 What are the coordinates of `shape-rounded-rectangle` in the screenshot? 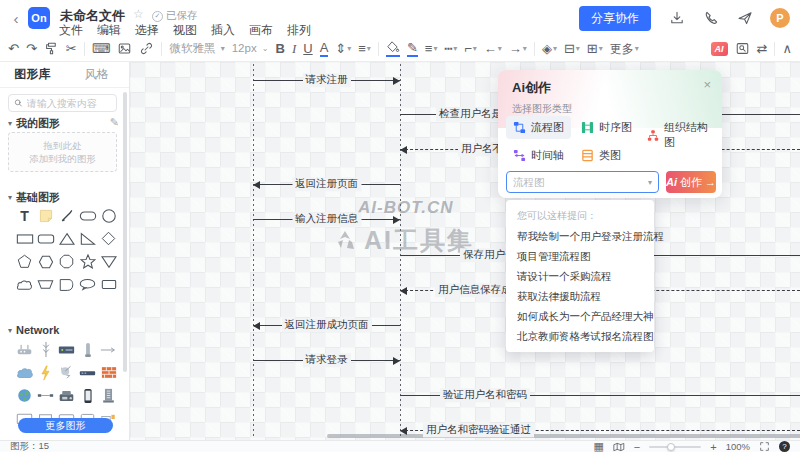 It's located at (46, 238).